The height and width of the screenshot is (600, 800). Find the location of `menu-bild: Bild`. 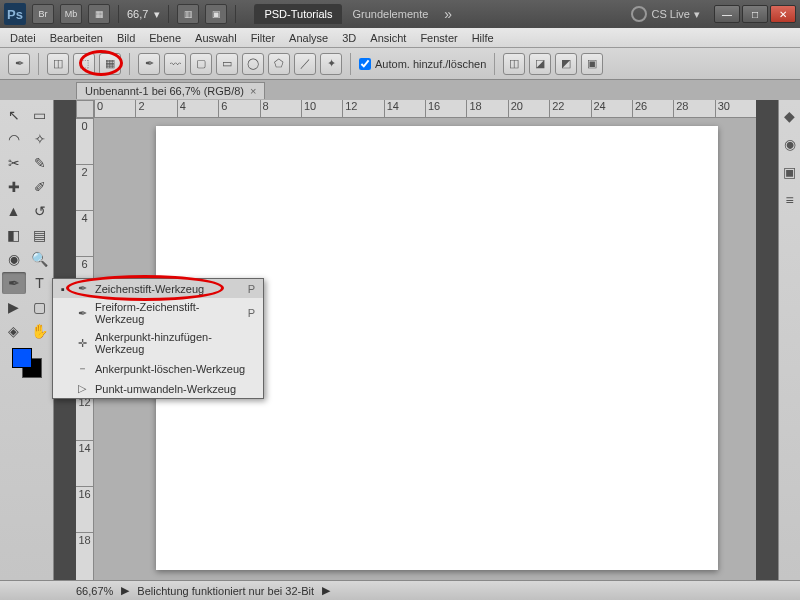

menu-bild: Bild is located at coordinates (126, 38).